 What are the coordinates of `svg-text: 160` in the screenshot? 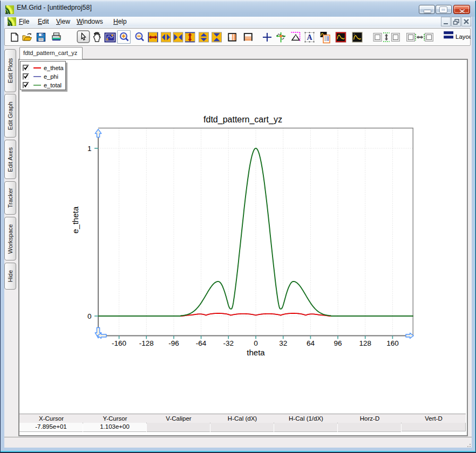 It's located at (393, 343).